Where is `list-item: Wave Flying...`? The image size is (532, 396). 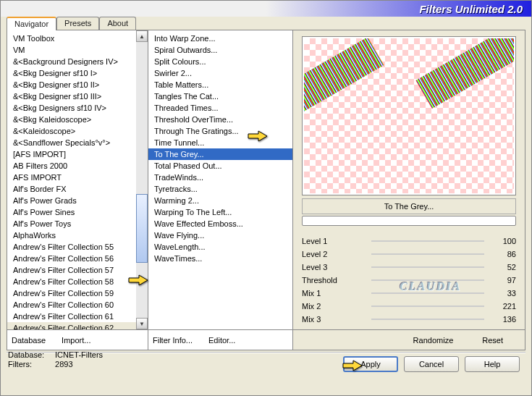 list-item: Wave Flying... is located at coordinates (220, 235).